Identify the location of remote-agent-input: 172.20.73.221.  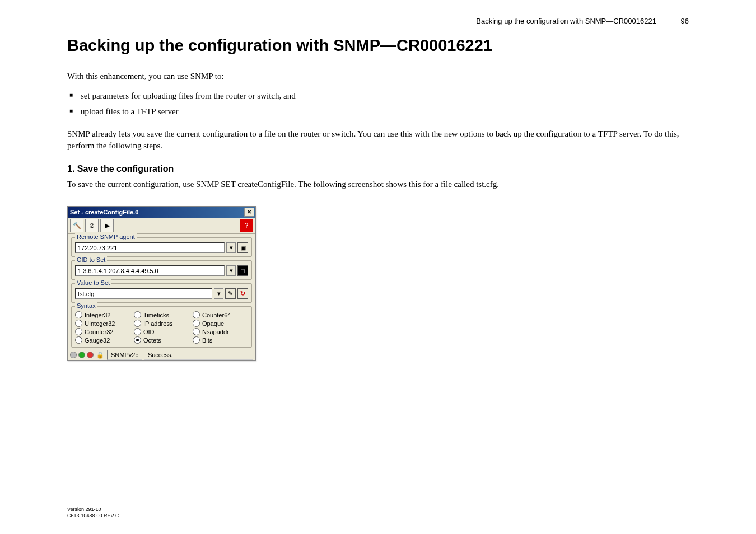
(150, 247).